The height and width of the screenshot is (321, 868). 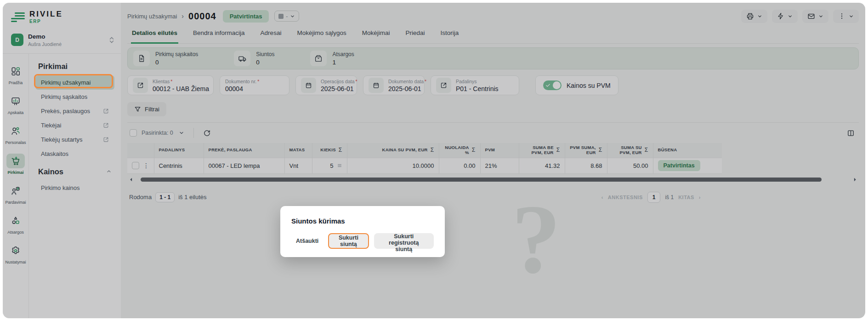 I want to click on create-shipment-button: Sukurti siuntą, so click(x=348, y=241).